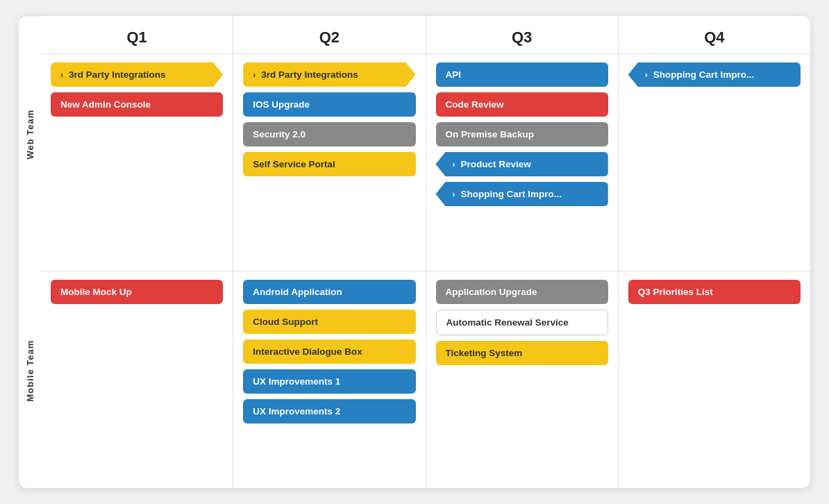 This screenshot has width=829, height=504. I want to click on card-label: UX Improvements 2, so click(296, 411).